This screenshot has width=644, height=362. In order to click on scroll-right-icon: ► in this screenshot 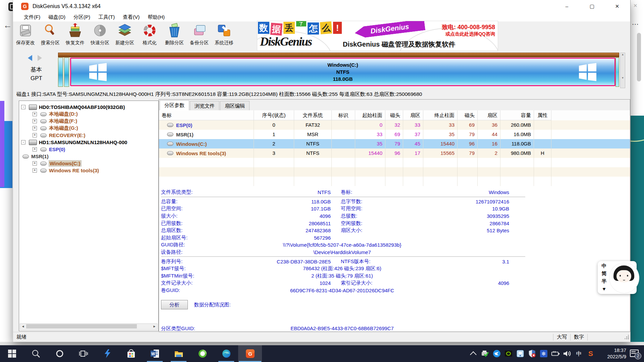, I will do `click(154, 326)`.